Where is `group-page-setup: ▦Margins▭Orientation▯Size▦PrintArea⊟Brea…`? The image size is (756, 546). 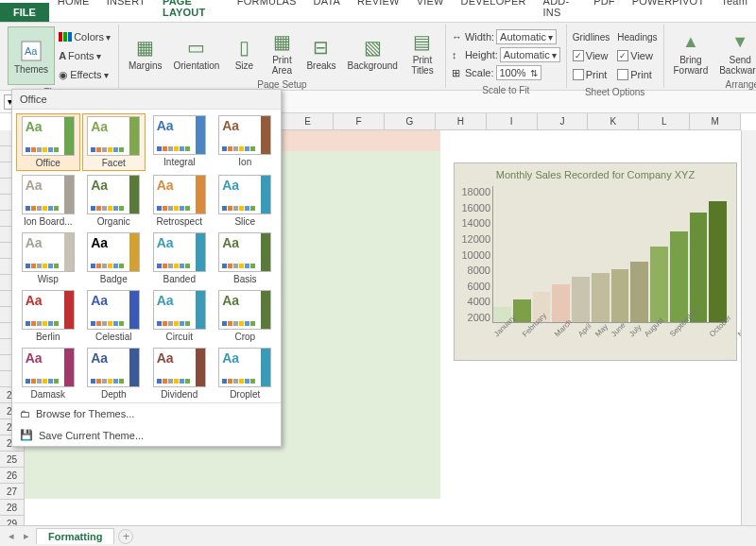 group-page-setup: ▦Margins▭Orientation▯Size▦PrintArea⊟Brea… is located at coordinates (283, 57).